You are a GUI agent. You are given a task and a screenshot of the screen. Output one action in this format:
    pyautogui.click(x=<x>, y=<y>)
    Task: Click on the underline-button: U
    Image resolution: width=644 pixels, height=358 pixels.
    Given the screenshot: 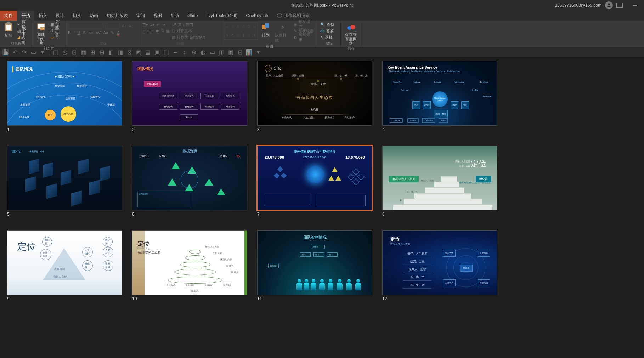 What is the action you would take?
    pyautogui.click(x=79, y=33)
    